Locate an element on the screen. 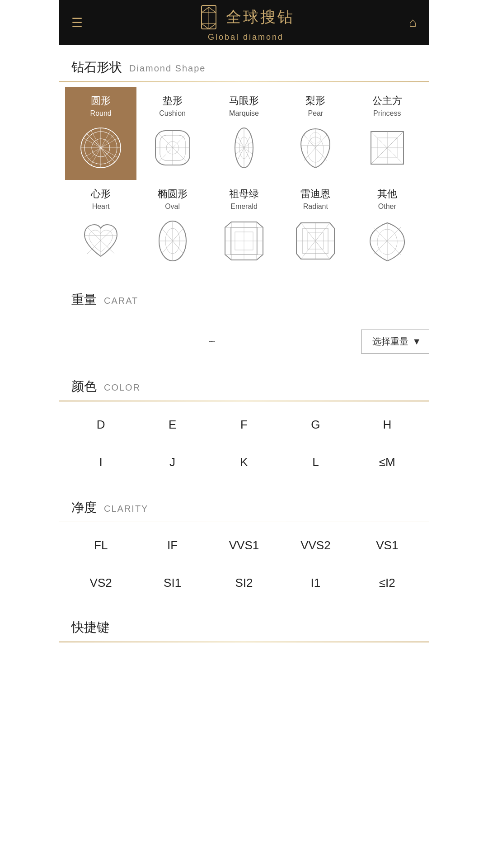 This screenshot has height=868, width=488. shape-other-icon is located at coordinates (387, 241).